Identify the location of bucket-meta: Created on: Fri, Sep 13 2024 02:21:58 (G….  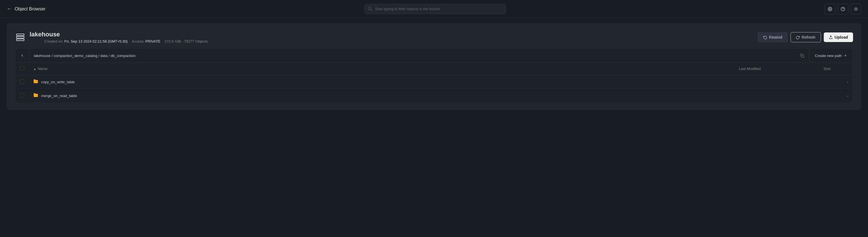
(126, 41).